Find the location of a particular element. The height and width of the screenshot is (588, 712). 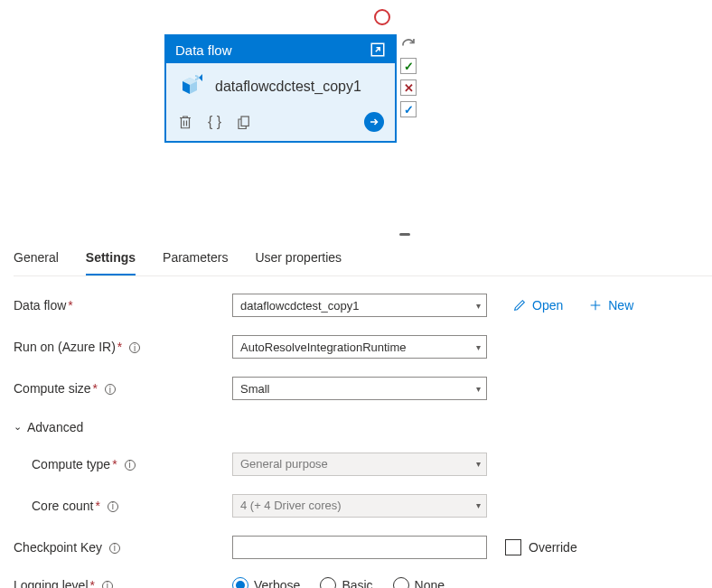

radio-none: None is located at coordinates (419, 583).